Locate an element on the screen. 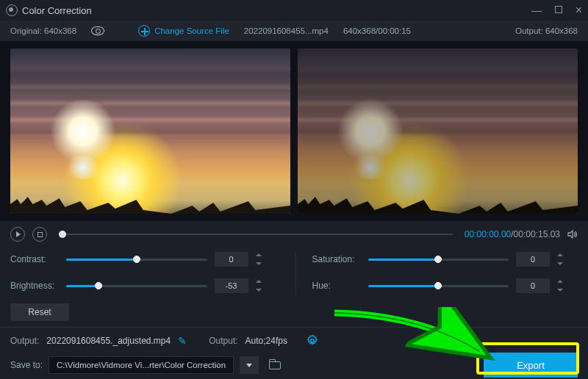 This screenshot has height=379, width=588. stop-icon is located at coordinates (40, 235).